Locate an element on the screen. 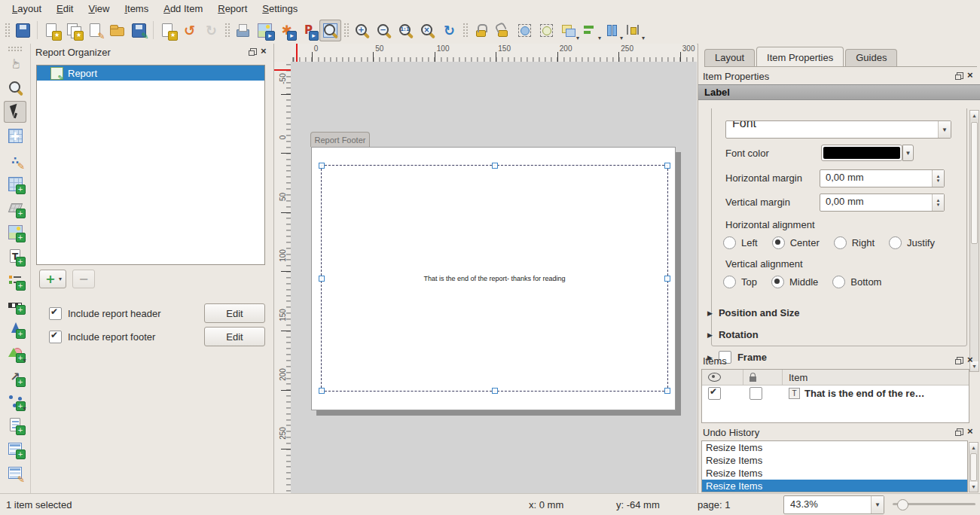  menu-add-item: Add Item is located at coordinates (183, 9).